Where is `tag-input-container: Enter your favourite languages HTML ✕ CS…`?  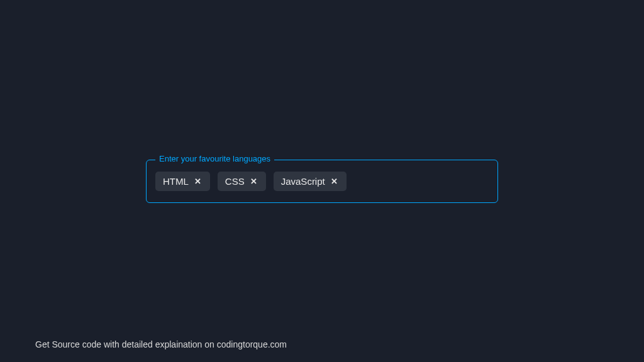
tag-input-container: Enter your favourite languages HTML ✕ CS… is located at coordinates (322, 181).